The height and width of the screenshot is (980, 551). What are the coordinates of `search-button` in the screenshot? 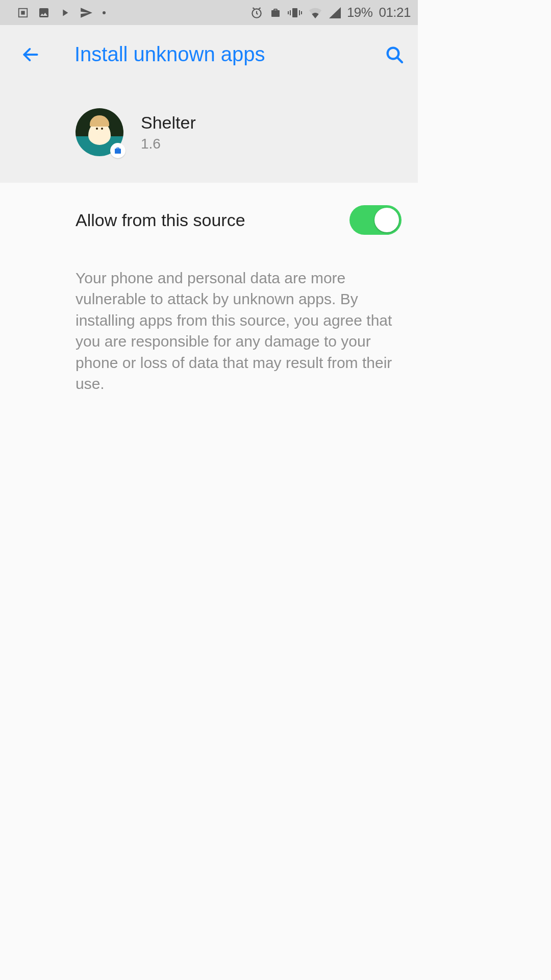 It's located at (394, 55).